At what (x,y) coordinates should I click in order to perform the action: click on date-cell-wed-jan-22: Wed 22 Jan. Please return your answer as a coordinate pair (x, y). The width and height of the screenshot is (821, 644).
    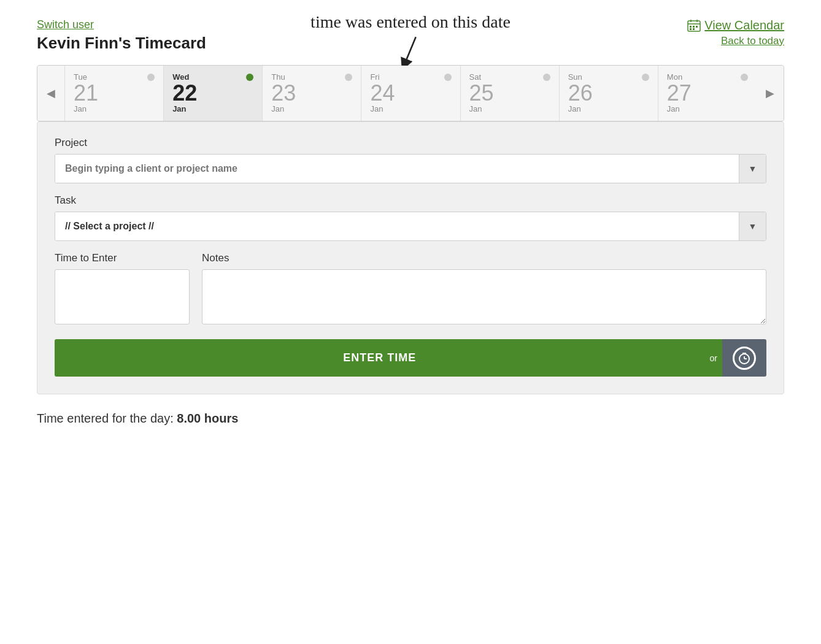
    Looking at the image, I should click on (212, 93).